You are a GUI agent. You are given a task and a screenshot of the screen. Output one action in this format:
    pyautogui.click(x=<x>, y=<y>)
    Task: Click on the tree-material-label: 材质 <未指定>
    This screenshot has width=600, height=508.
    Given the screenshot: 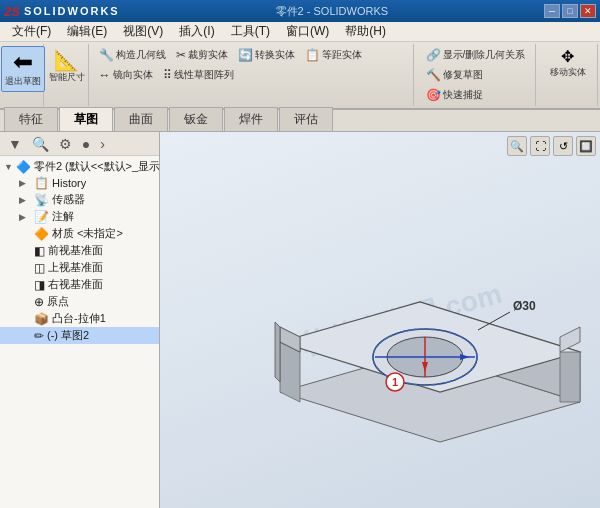 What is the action you would take?
    pyautogui.click(x=88, y=234)
    